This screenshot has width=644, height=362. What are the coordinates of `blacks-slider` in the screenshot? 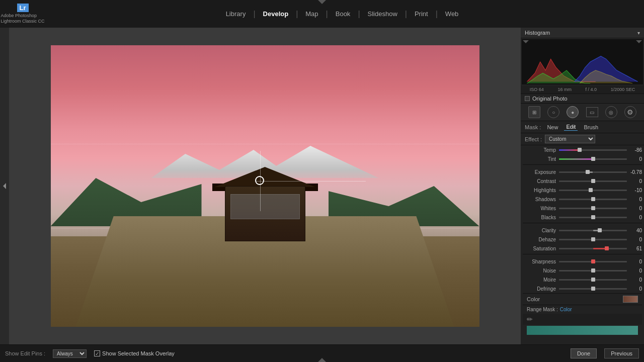 It's located at (593, 217).